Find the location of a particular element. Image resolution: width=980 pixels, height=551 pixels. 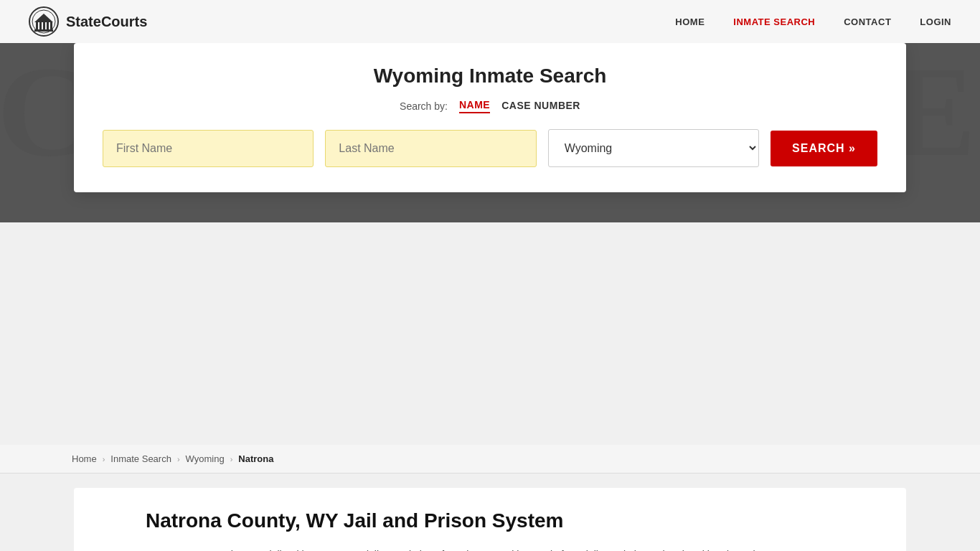

nav-inmate-search: INMATE SEARCH is located at coordinates (774, 22).